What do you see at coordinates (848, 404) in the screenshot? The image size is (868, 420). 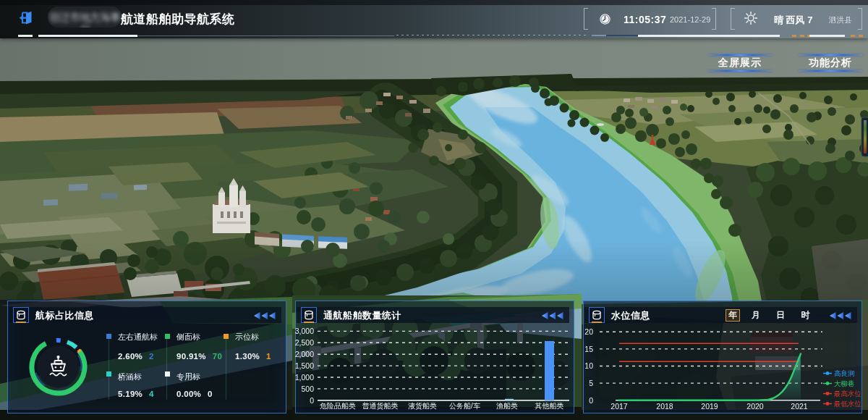 I see `svg-text: 最低水位` at bounding box center [848, 404].